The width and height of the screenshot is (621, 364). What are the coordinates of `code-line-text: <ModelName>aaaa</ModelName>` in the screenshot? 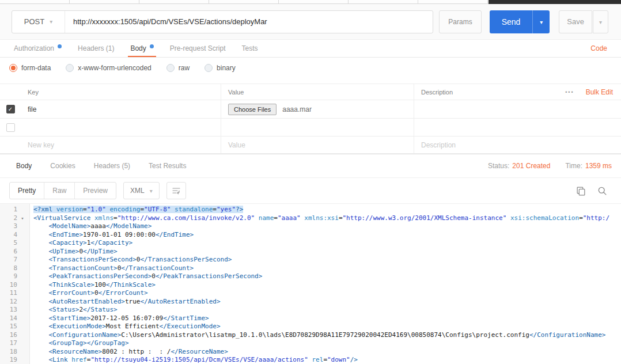 It's located at (92, 226).